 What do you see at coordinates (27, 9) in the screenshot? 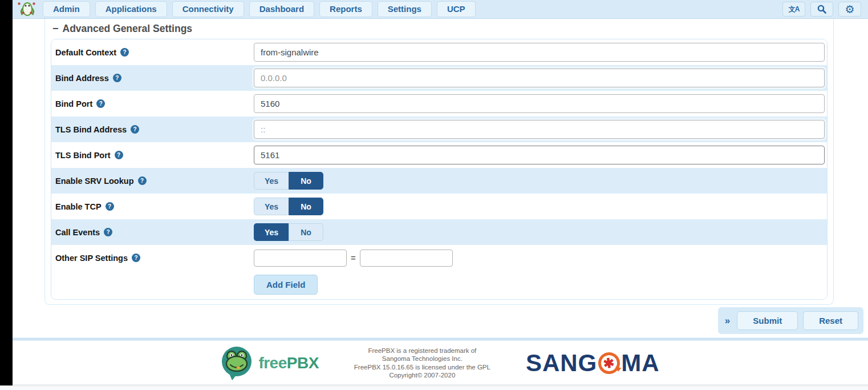
I see `freepbx-frog-icon: * * * *` at bounding box center [27, 9].